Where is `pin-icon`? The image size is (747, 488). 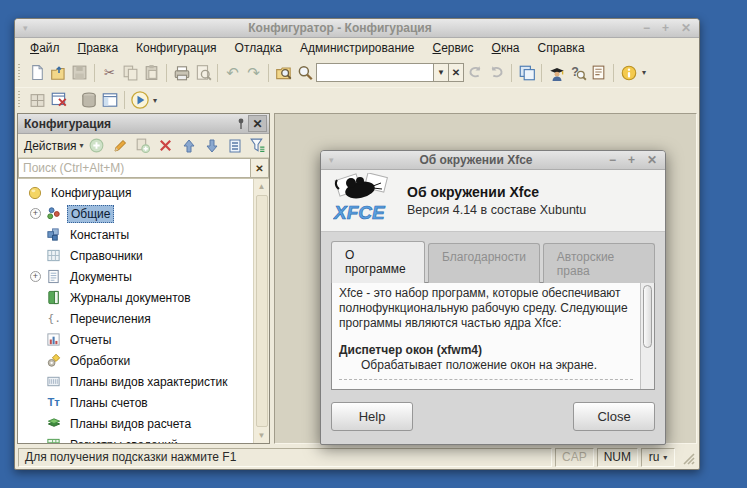 pin-icon is located at coordinates (241, 124).